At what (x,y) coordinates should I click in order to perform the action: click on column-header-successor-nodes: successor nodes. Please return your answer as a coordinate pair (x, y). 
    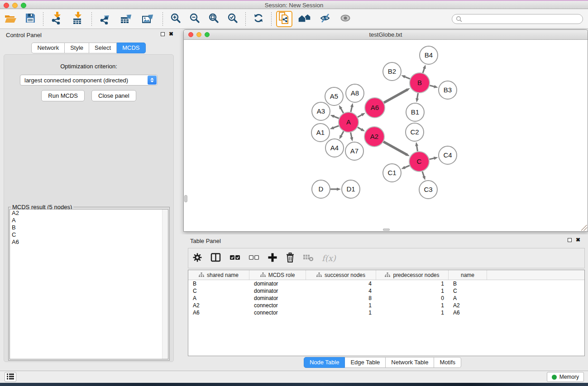
    Looking at the image, I should click on (341, 275).